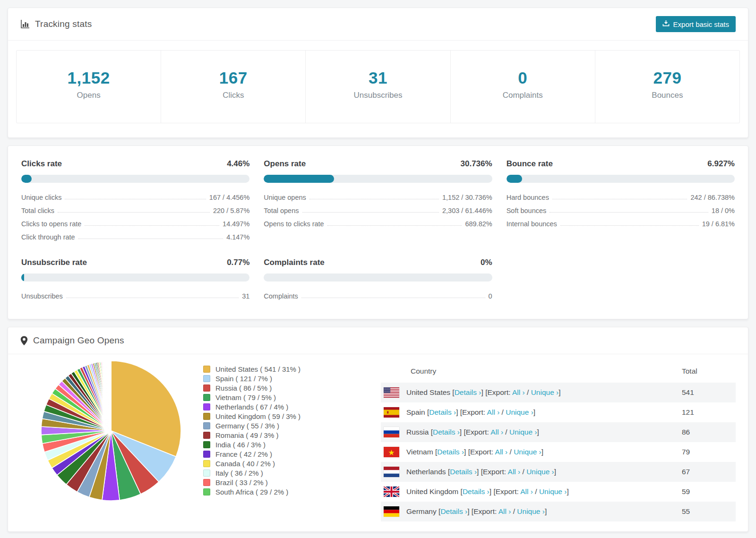 This screenshot has height=538, width=756. What do you see at coordinates (244, 379) in the screenshot?
I see `legend-label: Spain ( 121 / 7% )` at bounding box center [244, 379].